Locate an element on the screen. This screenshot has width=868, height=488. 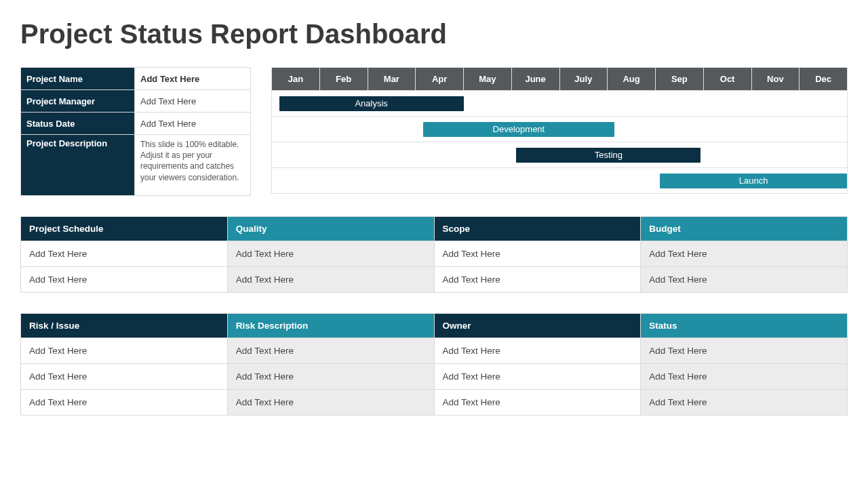
gantt-bar-launch: Launch is located at coordinates (753, 181).